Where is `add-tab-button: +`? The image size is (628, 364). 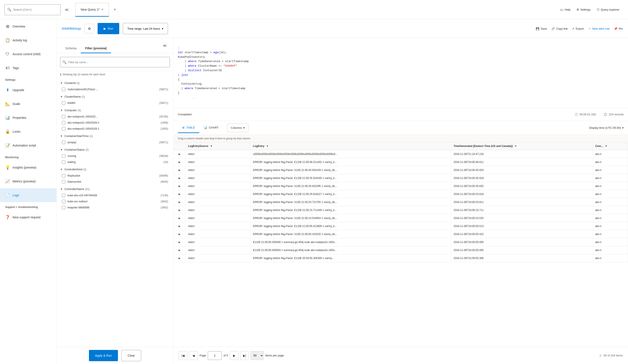 add-tab-button: + is located at coordinates (115, 10).